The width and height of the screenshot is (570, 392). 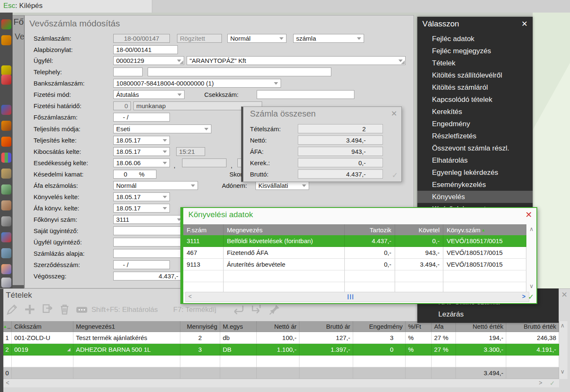 I want to click on column-header-megnevezes1: Megnevezés1, so click(x=127, y=327).